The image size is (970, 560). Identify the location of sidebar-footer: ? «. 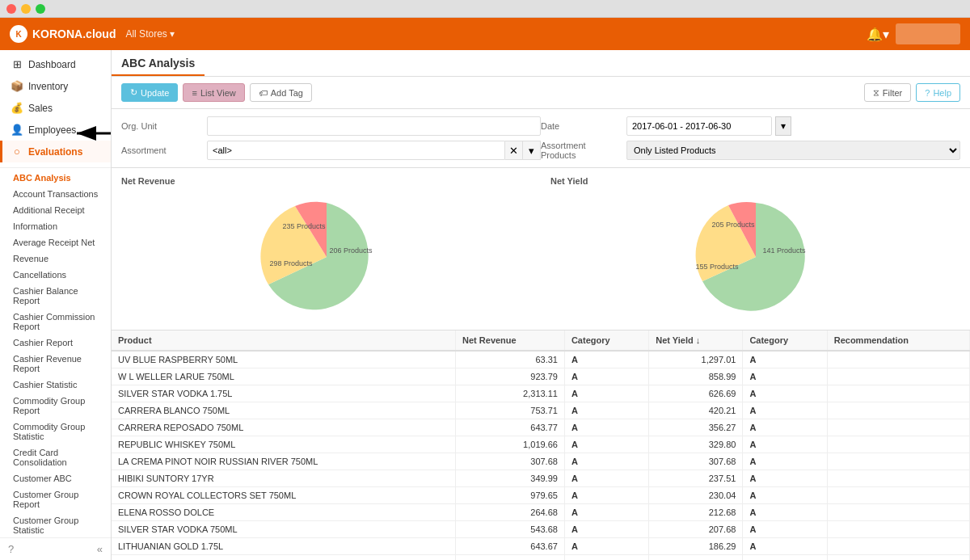
(55, 549).